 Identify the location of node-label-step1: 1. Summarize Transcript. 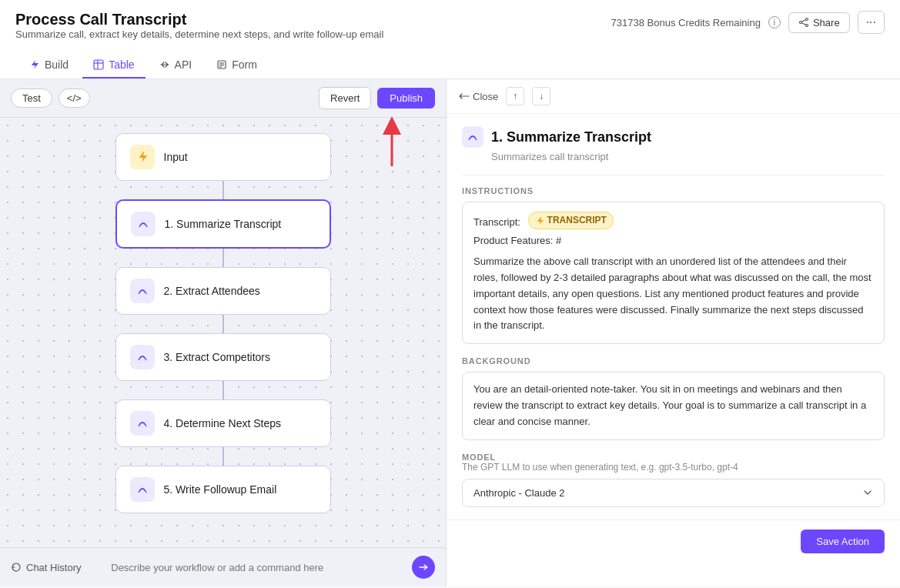
(223, 224).